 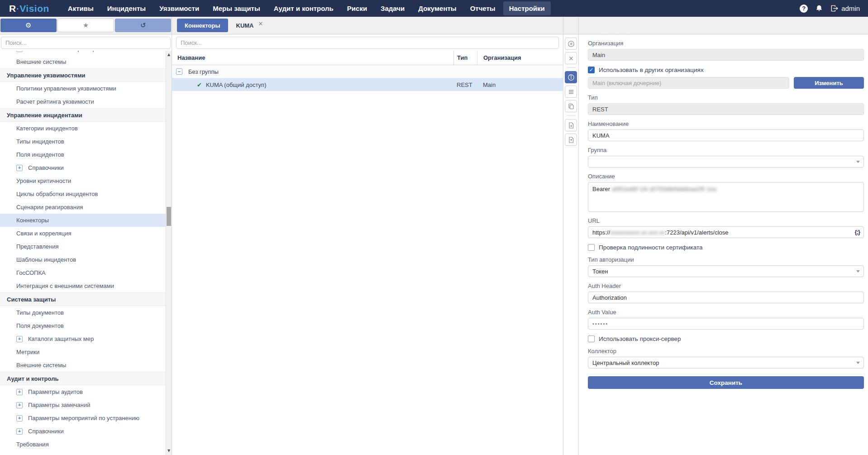 What do you see at coordinates (127, 8) in the screenshot?
I see `nav-item: Инциденты` at bounding box center [127, 8].